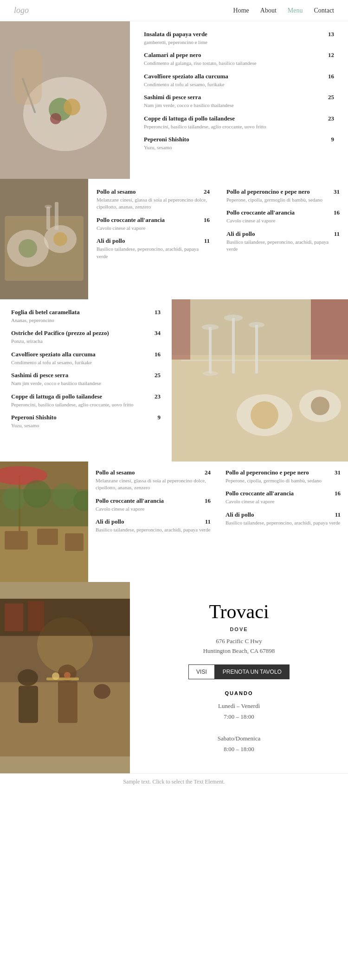 This screenshot has height=980, width=348. Describe the element at coordinates (260, 380) in the screenshot. I see `section3-image` at that location.